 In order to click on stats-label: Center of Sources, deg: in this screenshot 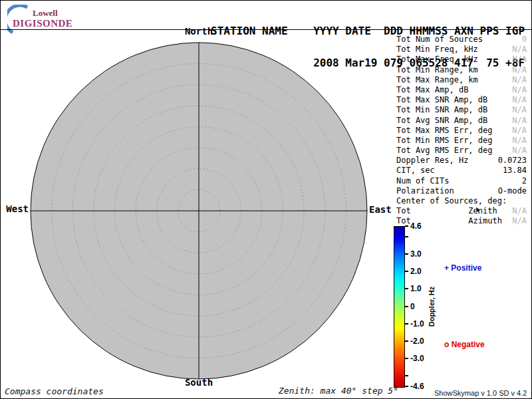, I will do `click(452, 201)`.